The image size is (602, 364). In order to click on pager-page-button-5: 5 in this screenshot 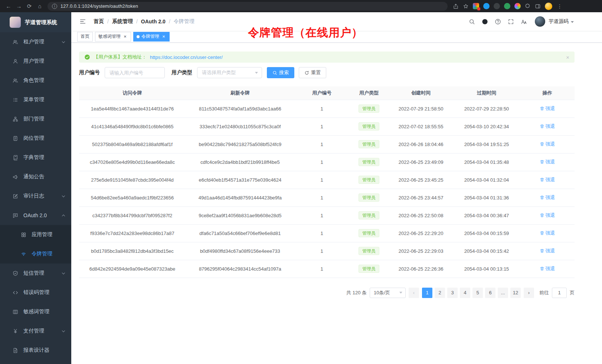, I will do `click(478, 293)`.